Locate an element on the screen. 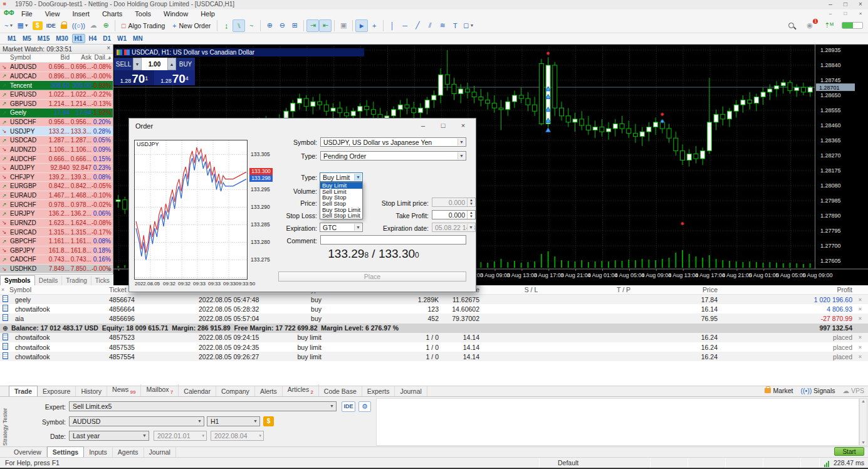 This screenshot has height=469, width=868. market-watch-row: ↗EURAUD1.467...1.468...-0.10% is located at coordinates (56, 196).